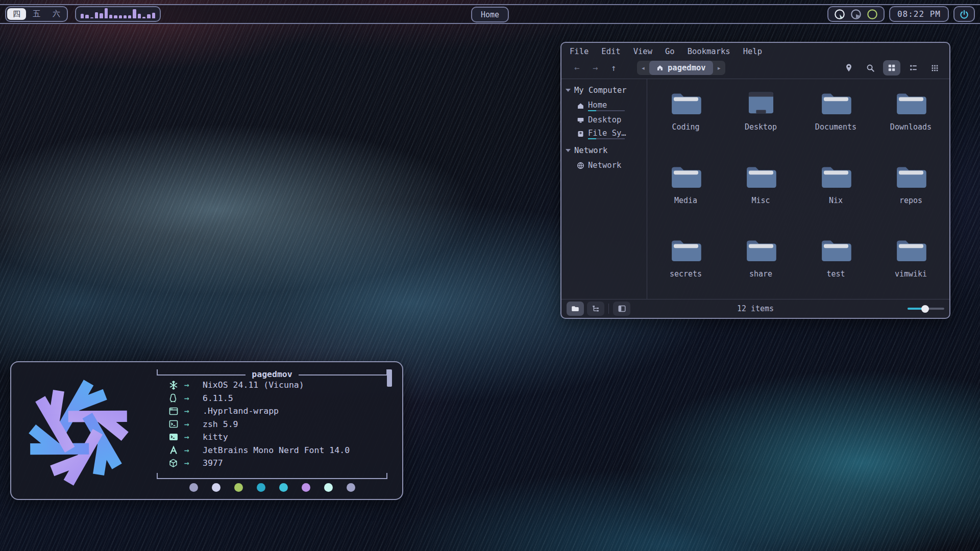 This screenshot has width=980, height=551. I want to click on zoom-slider, so click(926, 309).